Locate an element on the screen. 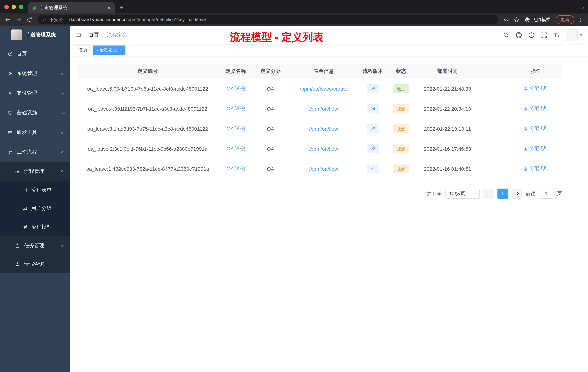 This screenshot has width=588, height=372. page-number-1: 1 is located at coordinates (503, 194).